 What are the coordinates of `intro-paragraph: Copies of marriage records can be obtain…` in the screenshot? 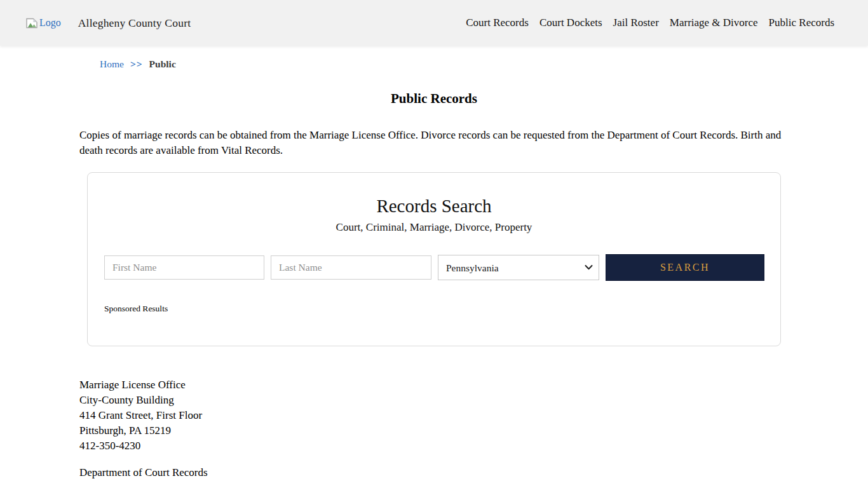 It's located at (434, 143).